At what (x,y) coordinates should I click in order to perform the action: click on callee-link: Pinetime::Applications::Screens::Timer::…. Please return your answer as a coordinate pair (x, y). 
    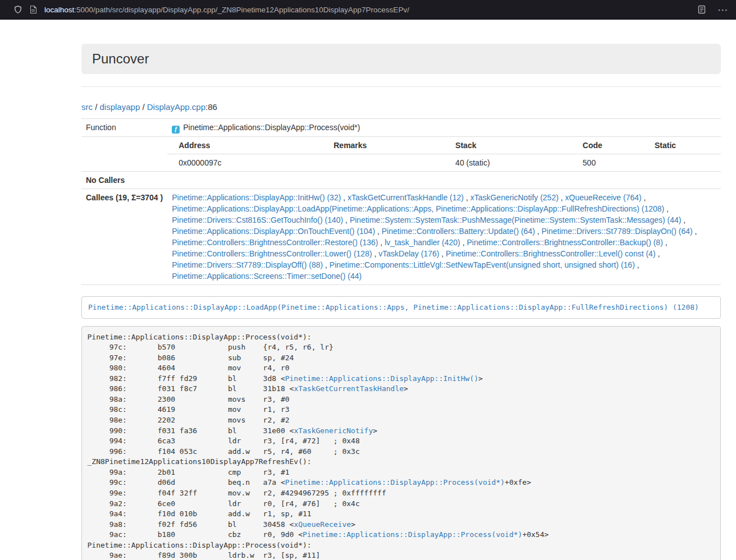
    Looking at the image, I should click on (267, 276).